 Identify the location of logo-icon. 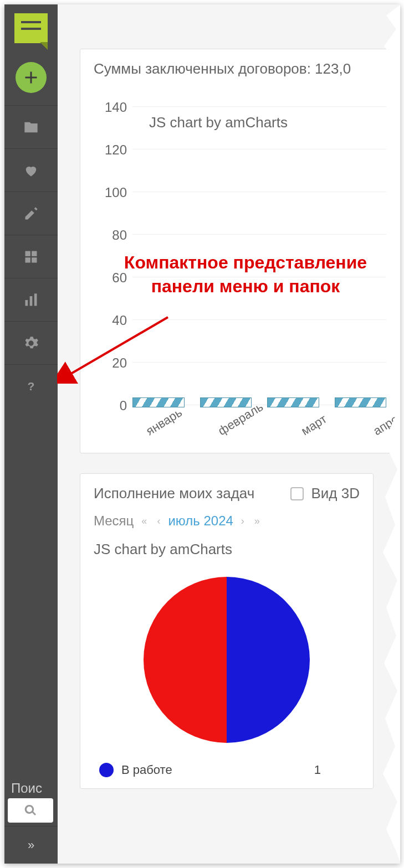
(31, 28).